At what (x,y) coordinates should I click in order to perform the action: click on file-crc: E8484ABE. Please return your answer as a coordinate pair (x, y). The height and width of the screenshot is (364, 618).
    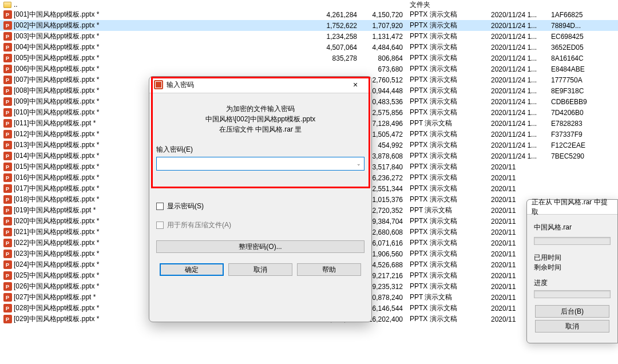
    Looking at the image, I should click on (583, 69).